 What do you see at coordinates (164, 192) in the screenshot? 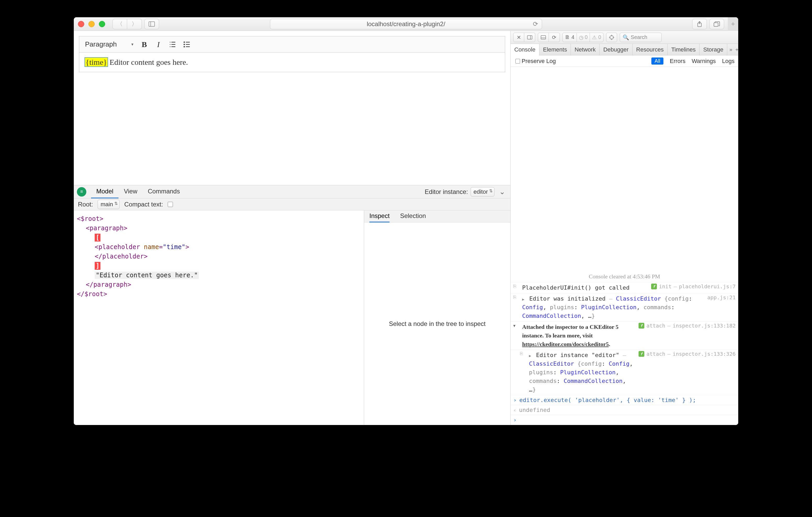
I see `tab-commands: Commands` at bounding box center [164, 192].